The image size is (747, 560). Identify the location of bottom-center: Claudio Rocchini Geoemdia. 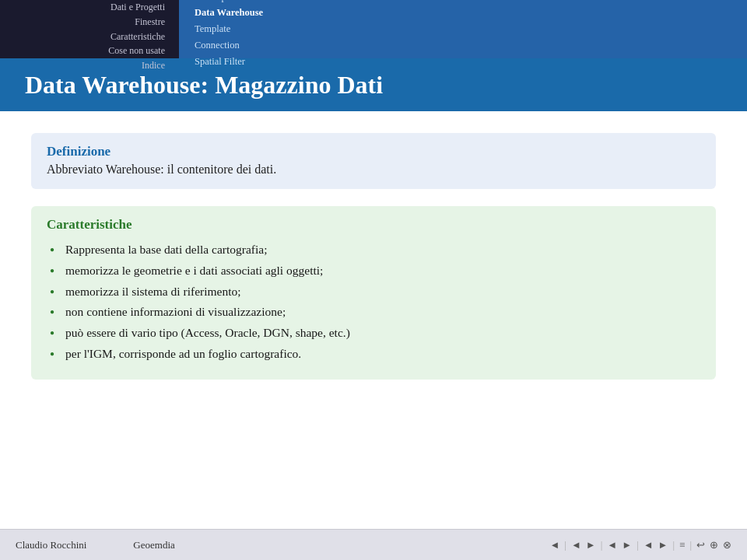
(95, 545).